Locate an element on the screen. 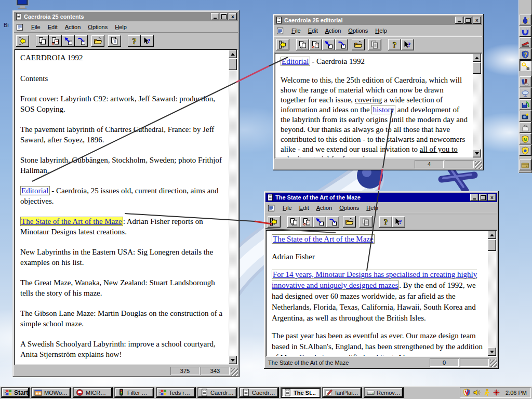 This screenshot has width=532, height=399. satellite-dish-icon is located at coordinates (526, 94).